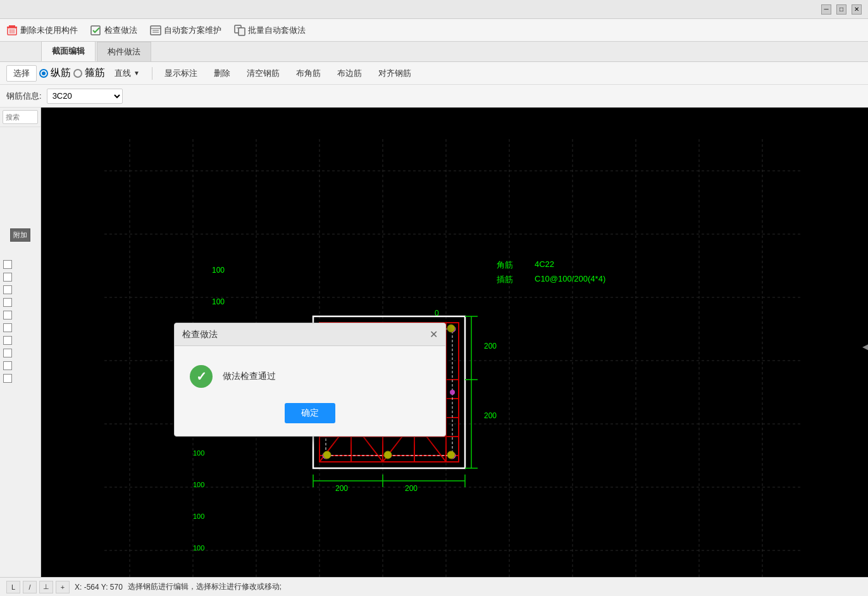 This screenshot has height=596, width=868. What do you see at coordinates (205, 587) in the screenshot?
I see `status-message: 选择钢筋进行编辑，选择标注进行修改或移动;` at bounding box center [205, 587].